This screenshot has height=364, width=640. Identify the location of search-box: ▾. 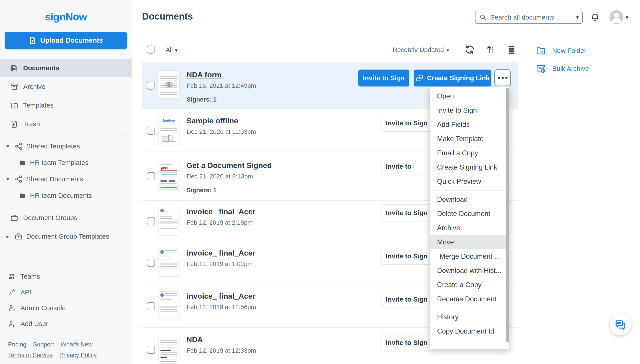
(529, 18).